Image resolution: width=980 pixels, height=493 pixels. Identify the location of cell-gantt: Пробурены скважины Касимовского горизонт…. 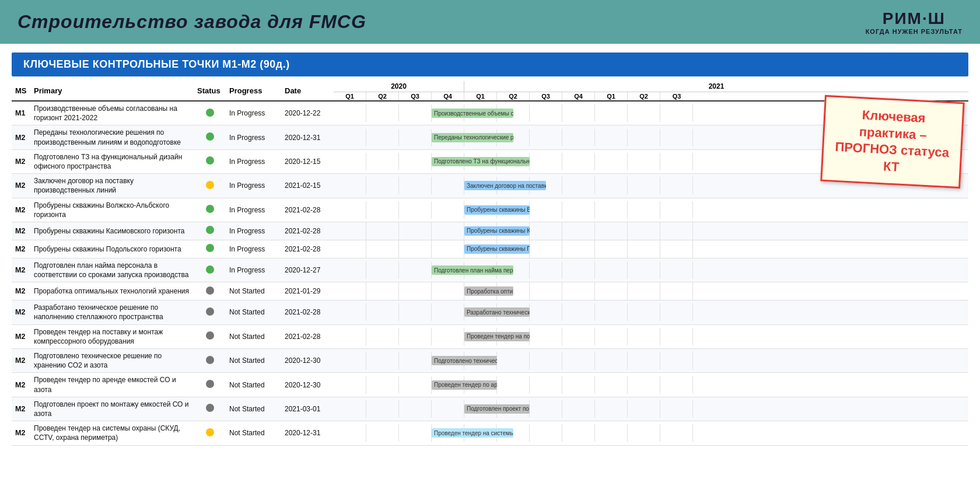
(651, 231).